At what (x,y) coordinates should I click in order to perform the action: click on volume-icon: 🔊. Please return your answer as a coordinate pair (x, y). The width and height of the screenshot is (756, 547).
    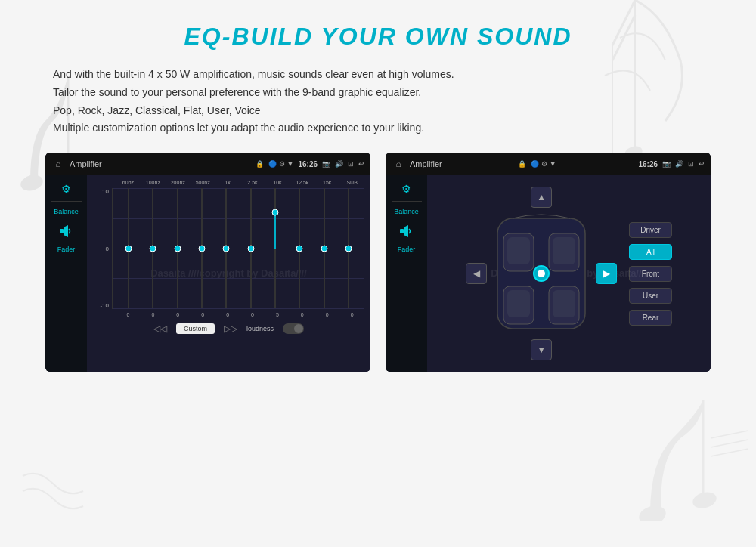
    Looking at the image, I should click on (339, 164).